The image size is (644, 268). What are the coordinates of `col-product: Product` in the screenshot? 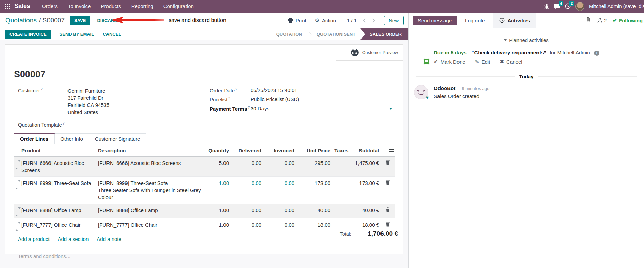 It's located at (58, 151).